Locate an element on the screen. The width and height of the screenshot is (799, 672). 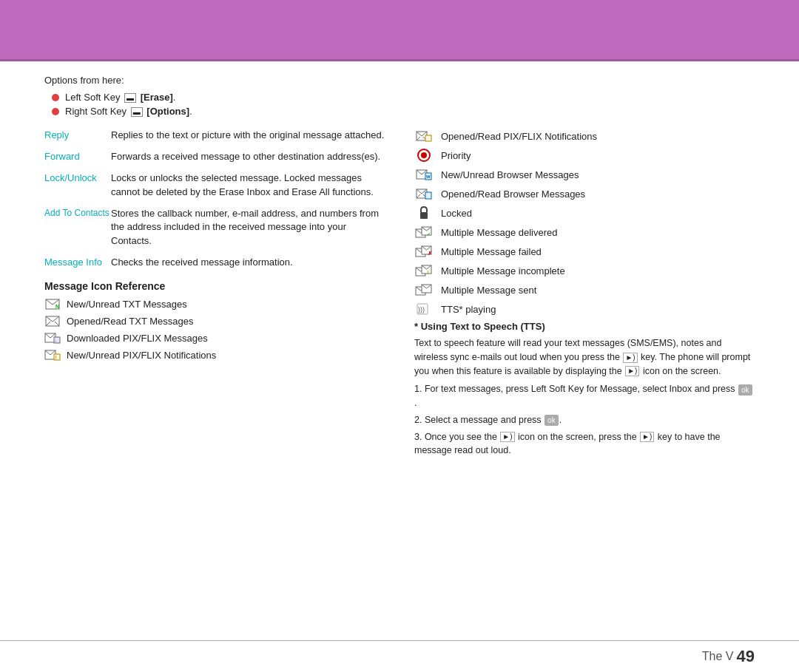
tts-inline-icon-3: ►) is located at coordinates (508, 437).